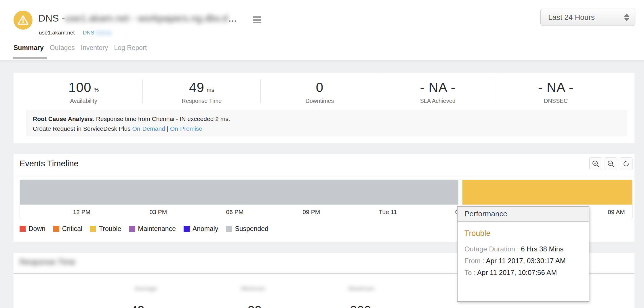 Image resolution: width=644 pixels, height=308 pixels. I want to click on dnssec-label: DNSSEC, so click(556, 101).